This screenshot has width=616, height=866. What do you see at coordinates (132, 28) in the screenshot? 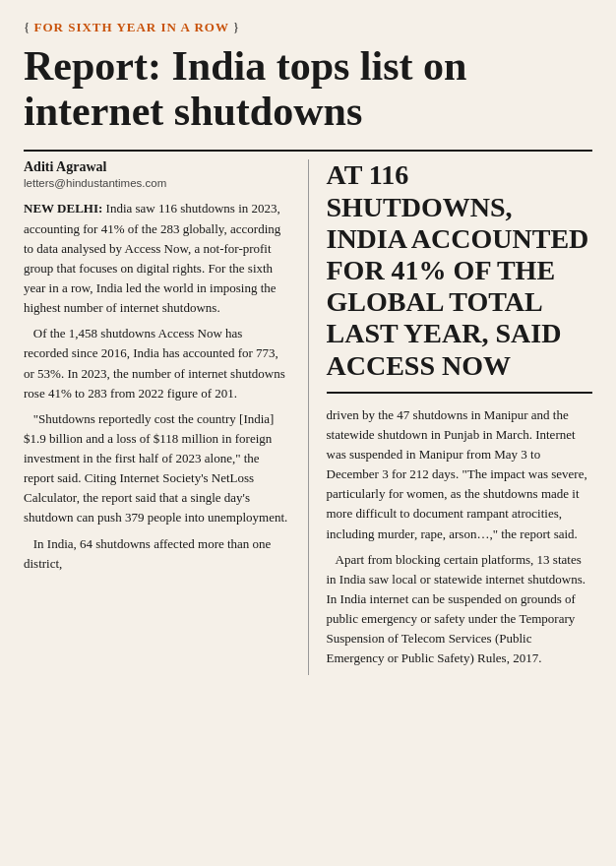
I see `tag-text: FOR SIXTH YEAR IN A ROW` at bounding box center [132, 28].